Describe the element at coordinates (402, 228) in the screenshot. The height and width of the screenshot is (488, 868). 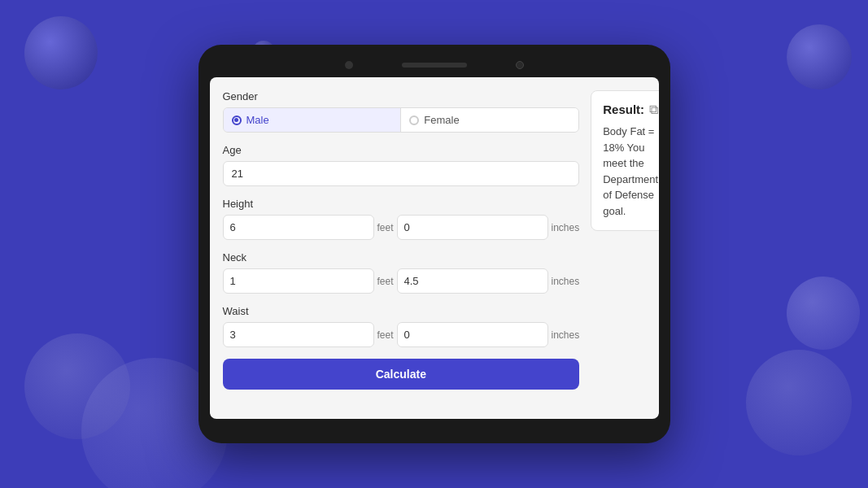
I see `height-input-row: feet inches` at that location.